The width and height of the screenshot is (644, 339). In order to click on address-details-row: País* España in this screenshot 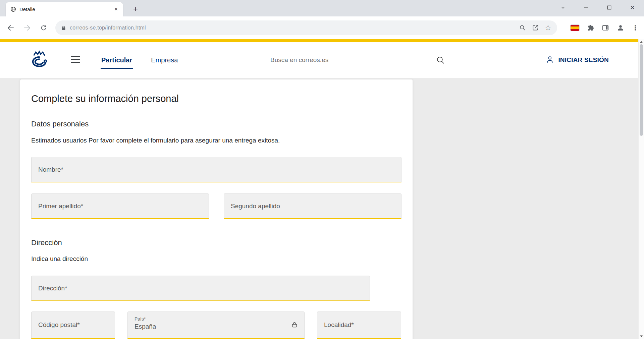, I will do `click(216, 325)`.